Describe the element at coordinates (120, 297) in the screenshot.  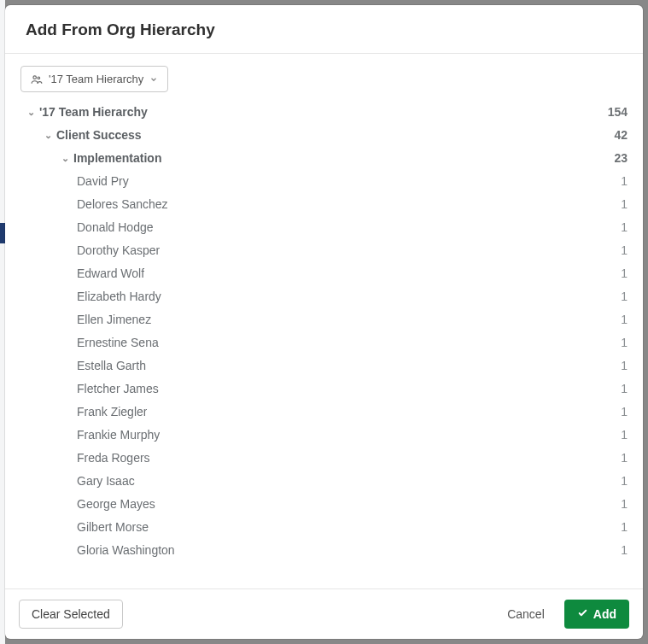
I see `tree-node-label: Elizabeth Hardy` at that location.